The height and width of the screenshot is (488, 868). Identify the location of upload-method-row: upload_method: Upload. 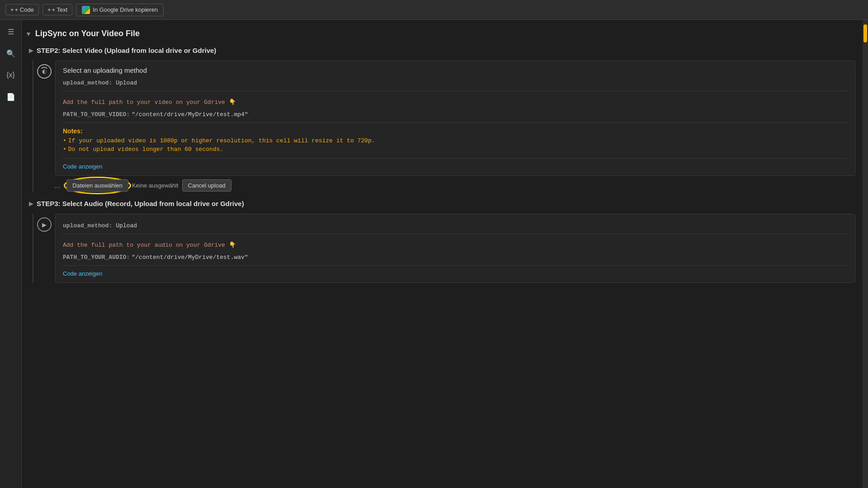
(455, 83).